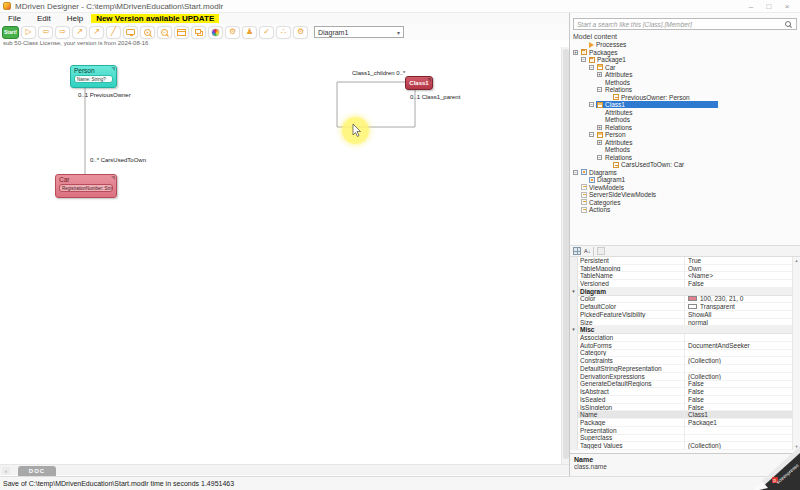 The width and height of the screenshot is (800, 490). What do you see at coordinates (742, 276) in the screenshot?
I see `property-value: <Name>` at bounding box center [742, 276].